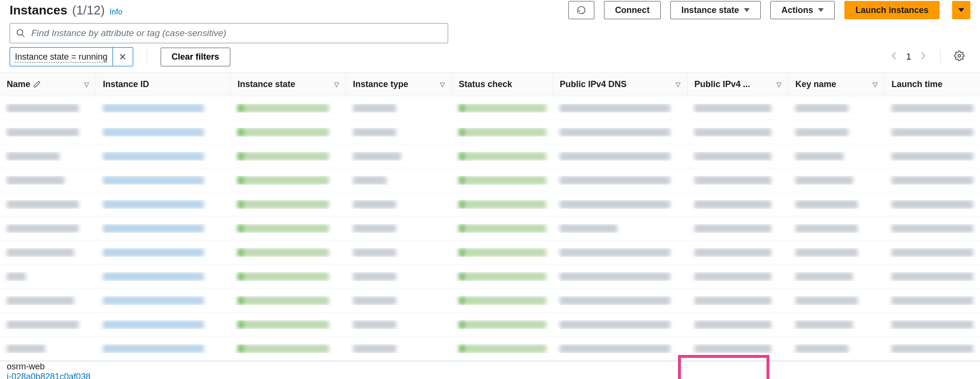  What do you see at coordinates (816, 85) in the screenshot?
I see `col-key-name-label: Key name` at bounding box center [816, 85].